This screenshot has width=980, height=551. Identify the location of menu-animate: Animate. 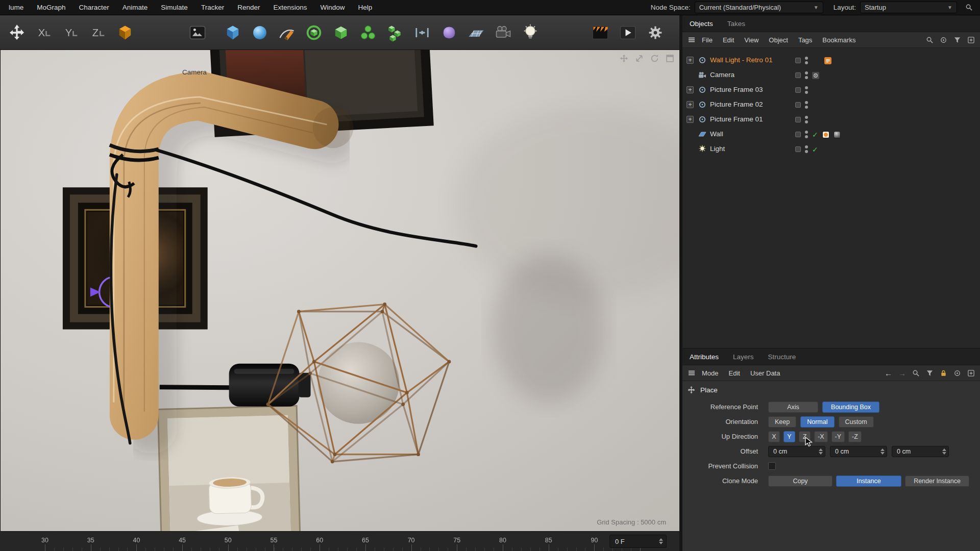
(135, 7).